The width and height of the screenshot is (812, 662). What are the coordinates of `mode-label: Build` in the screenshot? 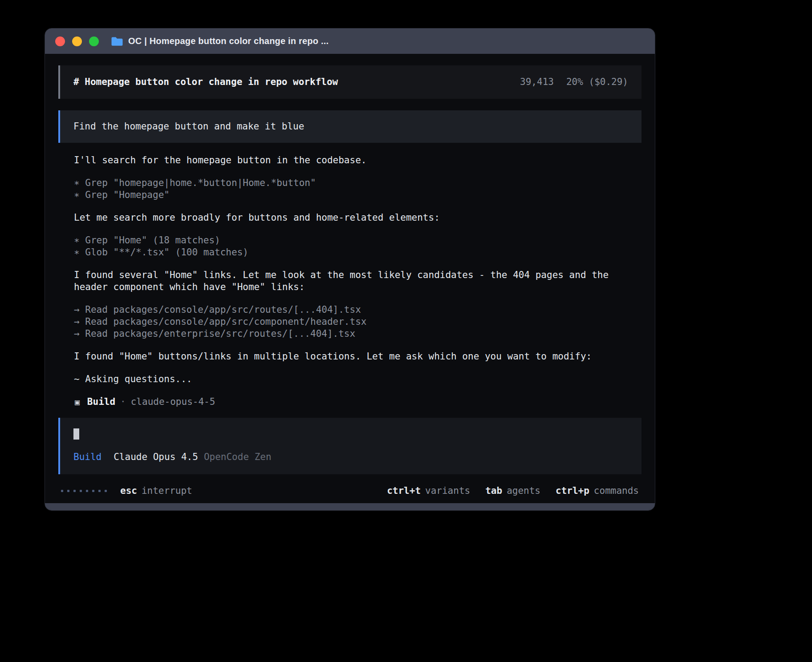 It's located at (87, 457).